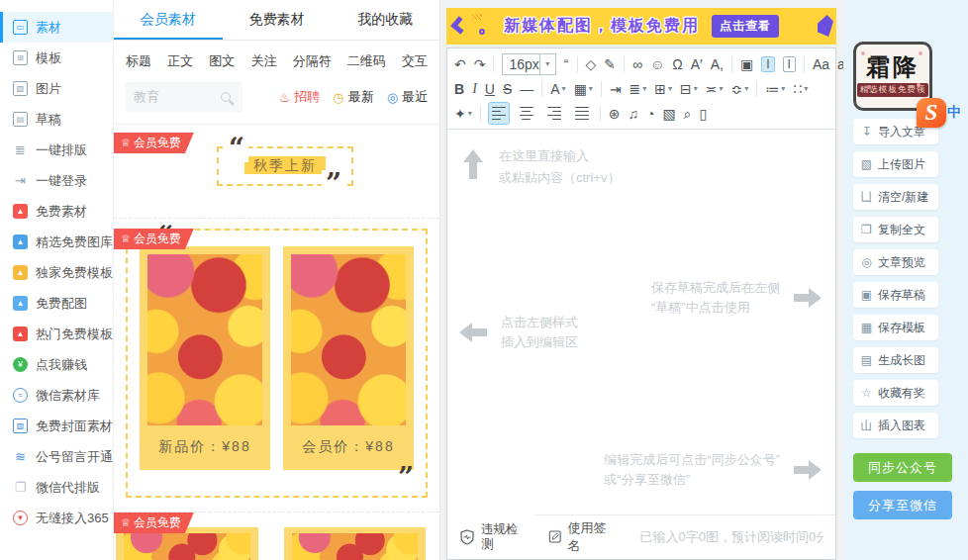 The height and width of the screenshot is (560, 968). I want to click on sidebar-item-15: ❐微信代排版, so click(56, 487).